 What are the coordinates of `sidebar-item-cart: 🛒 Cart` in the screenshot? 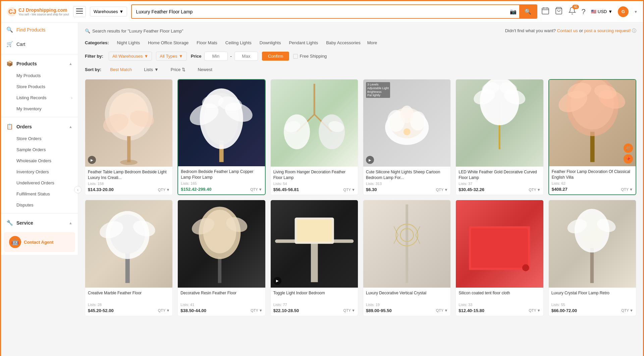 It's located at (40, 44).